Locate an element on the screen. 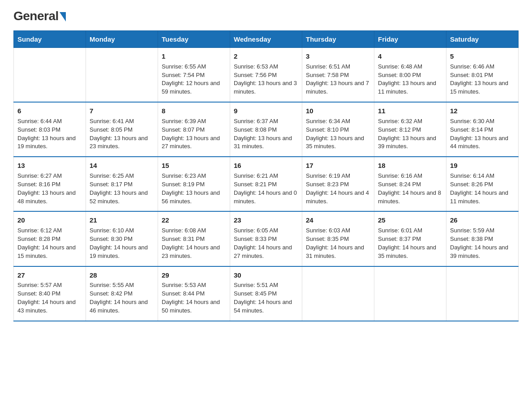 This screenshot has width=532, height=411. day-number: 14 is located at coordinates (122, 166).